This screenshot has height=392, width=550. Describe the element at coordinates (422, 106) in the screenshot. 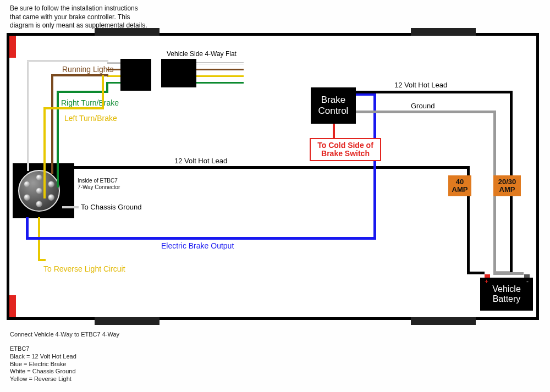

I see `ground-label: Ground` at that location.